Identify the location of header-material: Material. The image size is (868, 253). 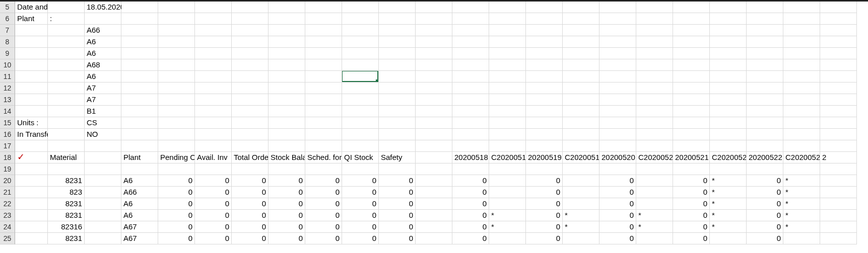
(66, 158).